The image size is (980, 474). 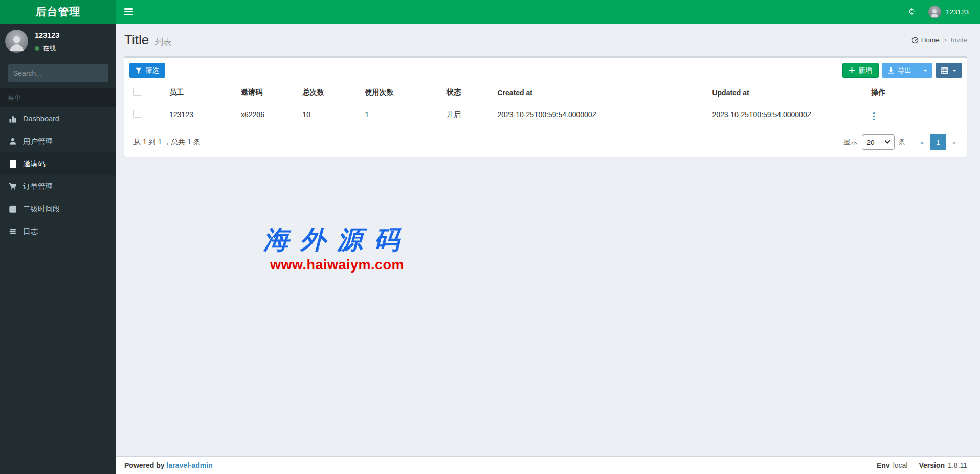 I want to click on env-value: local, so click(x=900, y=465).